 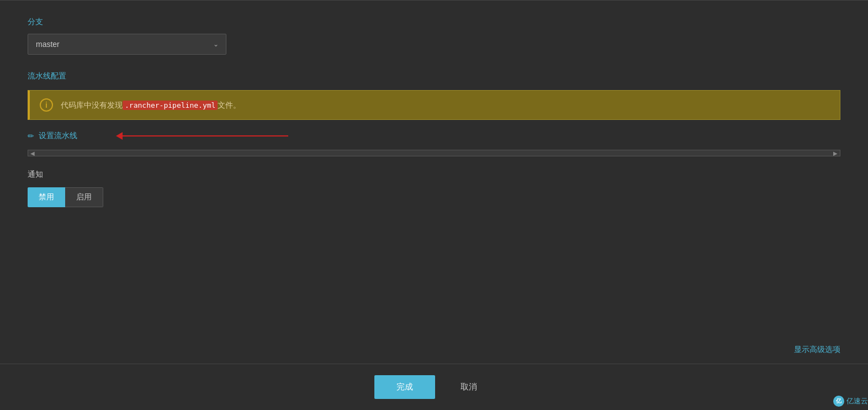 What do you see at coordinates (58, 136) in the screenshot?
I see `setup-pipeline-link: 设置流水线` at bounding box center [58, 136].